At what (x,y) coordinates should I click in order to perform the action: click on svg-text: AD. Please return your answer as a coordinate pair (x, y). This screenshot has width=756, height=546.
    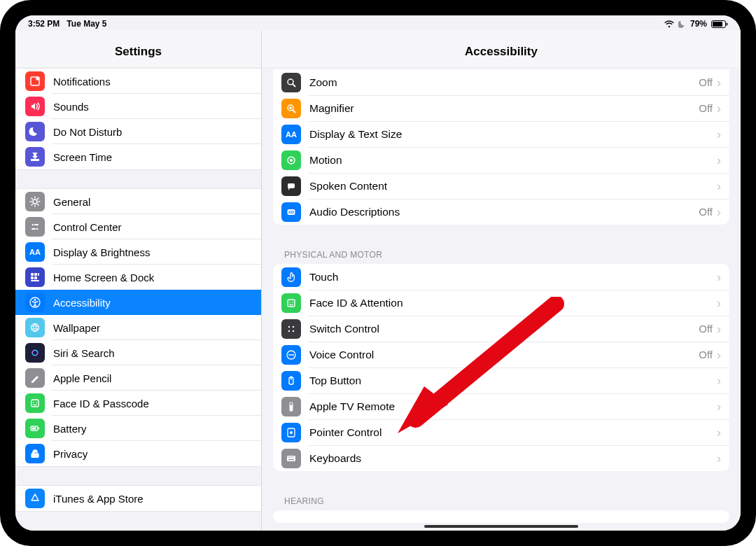
    Looking at the image, I should click on (291, 212).